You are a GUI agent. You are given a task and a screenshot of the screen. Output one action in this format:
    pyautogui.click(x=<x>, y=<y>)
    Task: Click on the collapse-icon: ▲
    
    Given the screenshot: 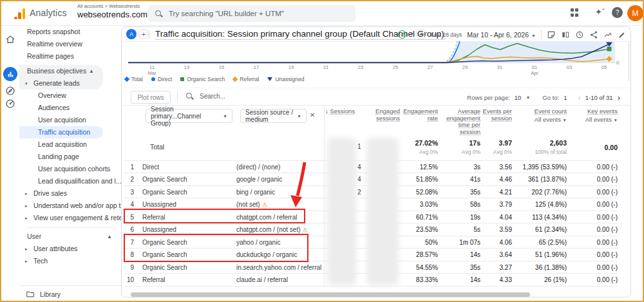 What is the action you would take?
    pyautogui.click(x=91, y=71)
    